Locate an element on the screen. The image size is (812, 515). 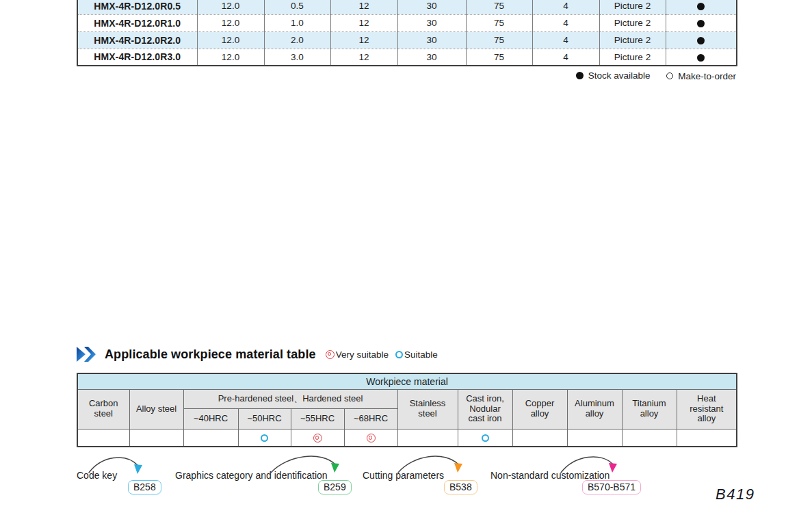
double-chevron-icon is located at coordinates (87, 354).